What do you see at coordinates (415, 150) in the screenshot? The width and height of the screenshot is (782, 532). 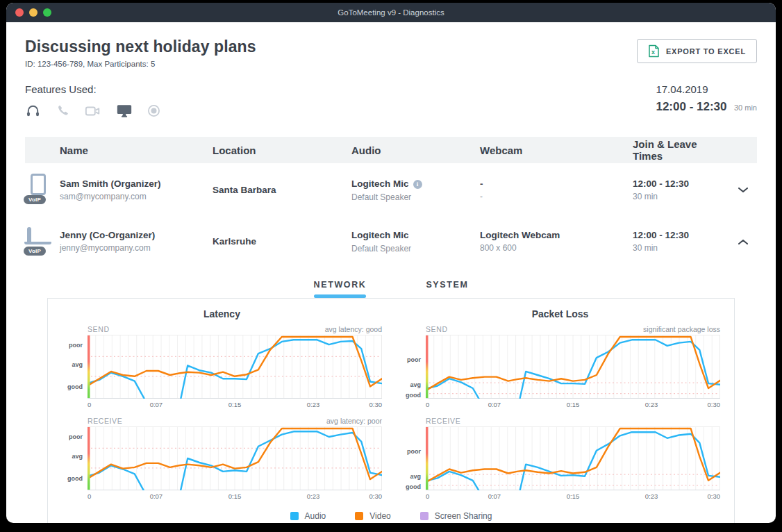 I see `column-header-audio: Audio` at bounding box center [415, 150].